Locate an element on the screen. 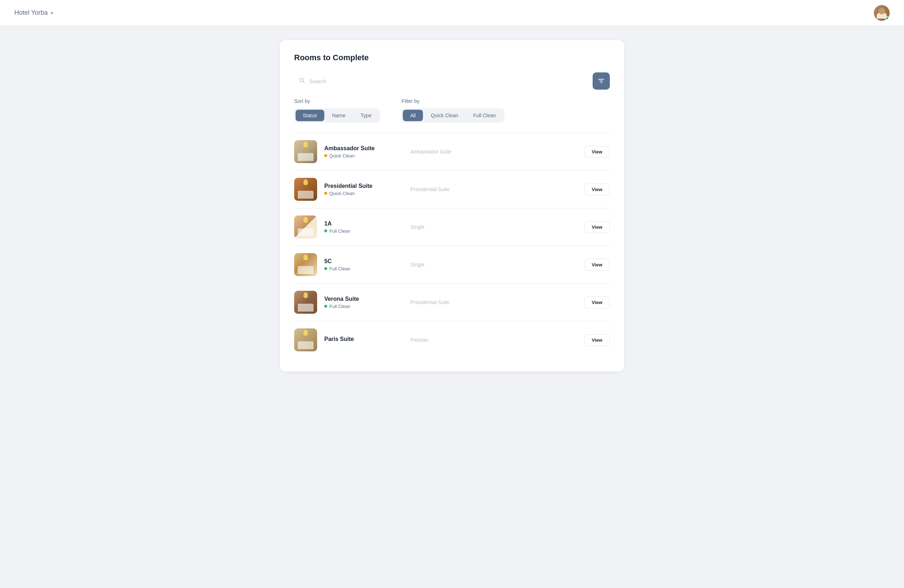 This screenshot has height=588, width=904. room-item: Ambassador Suite Quick Clean Ambassador … is located at coordinates (452, 152).